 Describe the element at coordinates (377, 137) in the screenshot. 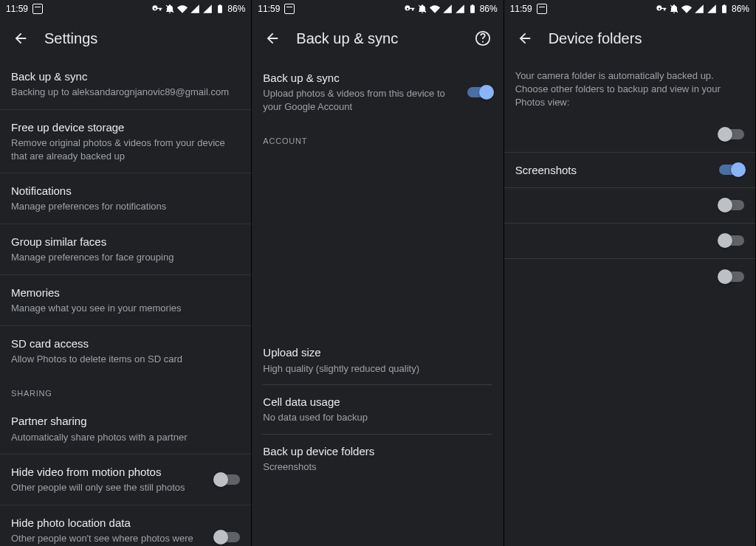

I see `account-header: ACCOUNT` at that location.